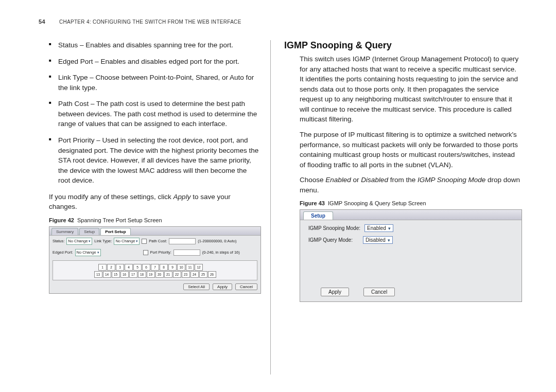 The height and width of the screenshot is (392, 556). Describe the element at coordinates (164, 268) in the screenshot. I see `port-8: 8` at that location.